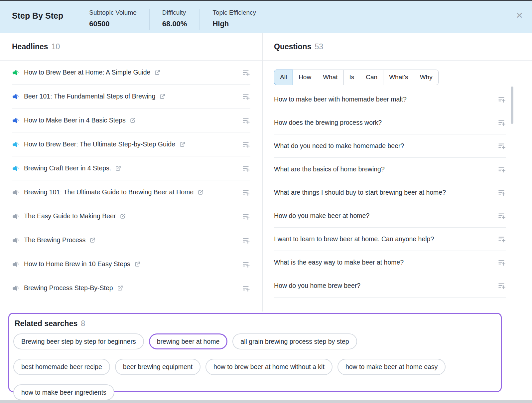 The height and width of the screenshot is (403, 532). What do you see at coordinates (131, 120) in the screenshot?
I see `headline-row: How to Make Beer in 4 Basic Steps` at bounding box center [131, 120].